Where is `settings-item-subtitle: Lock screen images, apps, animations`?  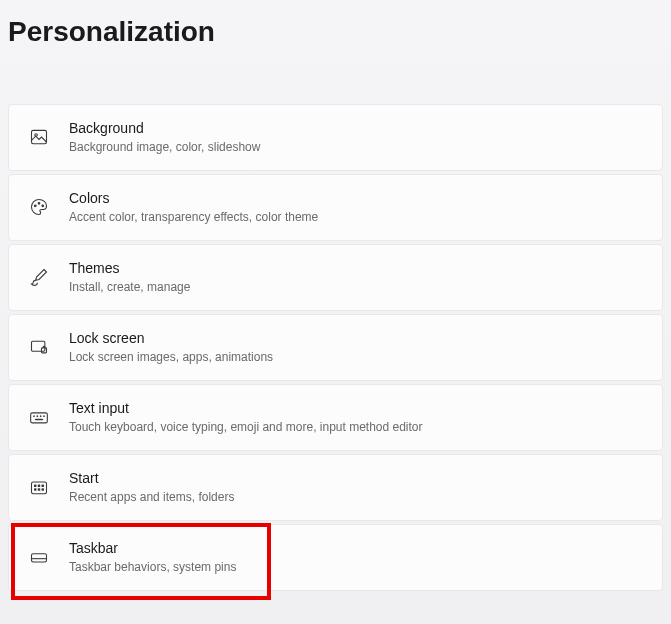 settings-item-subtitle: Lock screen images, apps, animations is located at coordinates (356, 358).